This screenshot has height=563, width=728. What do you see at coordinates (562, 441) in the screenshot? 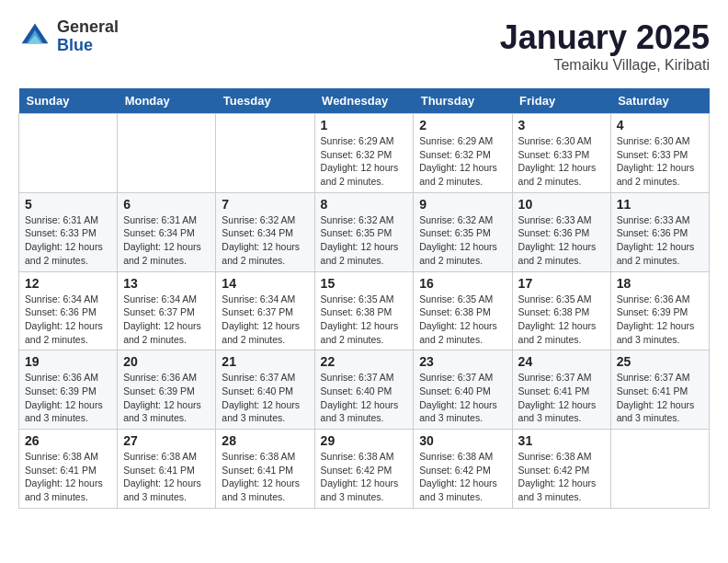
I see `day-number: 31` at bounding box center [562, 441].